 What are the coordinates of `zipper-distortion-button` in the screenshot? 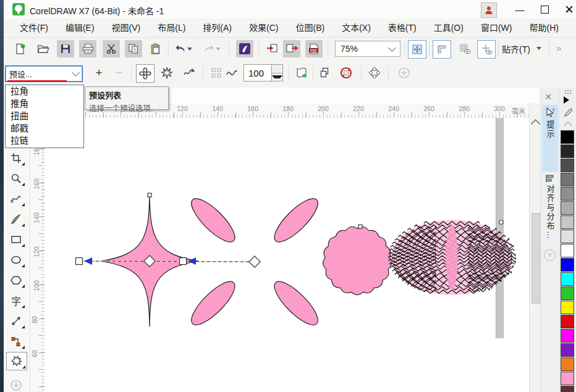 It's located at (167, 73).